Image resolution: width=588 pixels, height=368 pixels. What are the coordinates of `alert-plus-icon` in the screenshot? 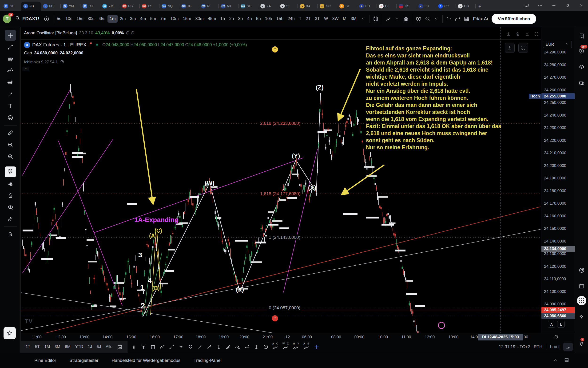 It's located at (419, 19).